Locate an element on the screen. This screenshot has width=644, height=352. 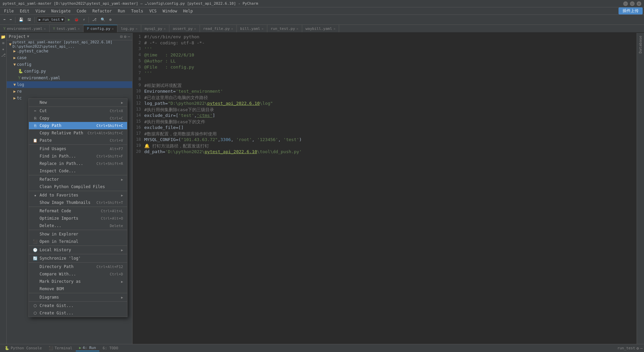
menu-code: Code is located at coordinates (82, 11).